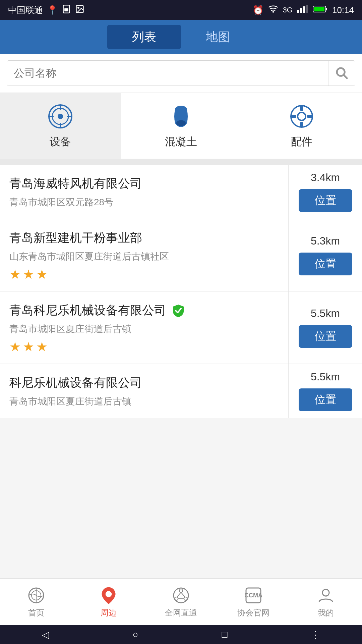 This screenshot has width=362, height=644. I want to click on company-name-2: 青岛新型建机干粉事业部, so click(144, 238).